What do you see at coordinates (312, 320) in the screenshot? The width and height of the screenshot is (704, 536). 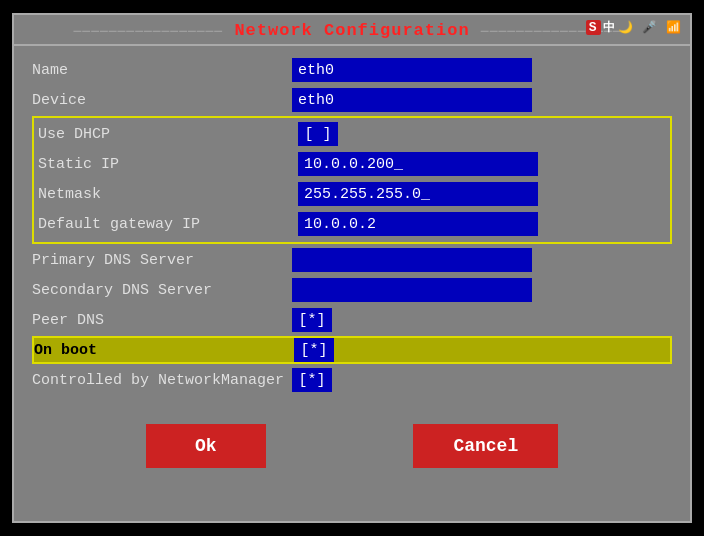 I see `peer-dns-checkbox: [*]` at bounding box center [312, 320].